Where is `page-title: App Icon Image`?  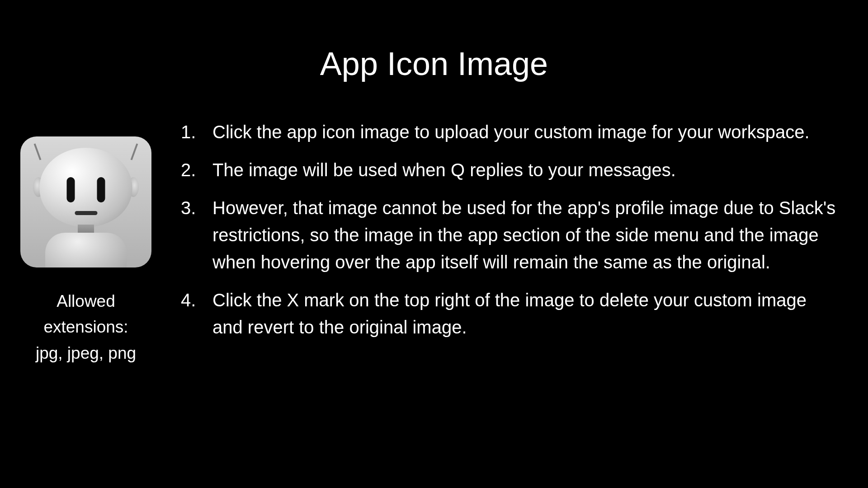 page-title: App Icon Image is located at coordinates (434, 64).